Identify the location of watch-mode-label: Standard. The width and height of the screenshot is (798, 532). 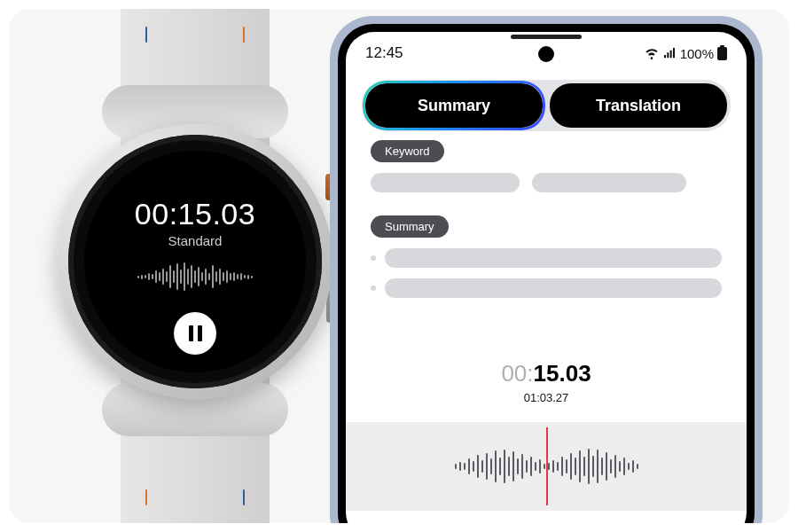
(195, 241).